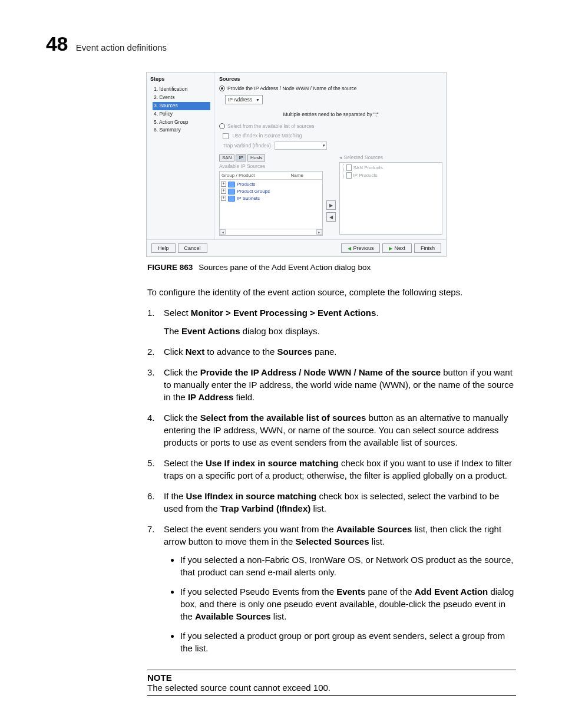 This screenshot has height=728, width=562. Describe the element at coordinates (331, 205) in the screenshot. I see `chevron-right-icon: ▶` at that location.